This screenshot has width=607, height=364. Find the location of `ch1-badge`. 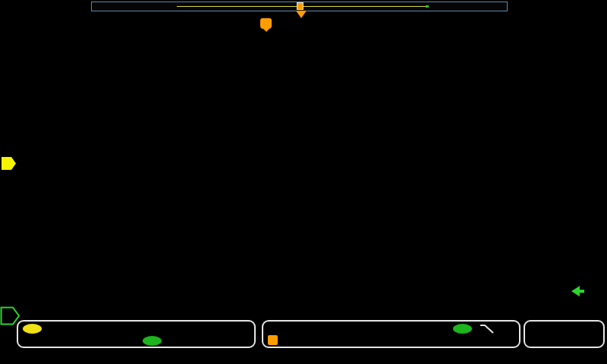

ch1-badge is located at coordinates (32, 329).